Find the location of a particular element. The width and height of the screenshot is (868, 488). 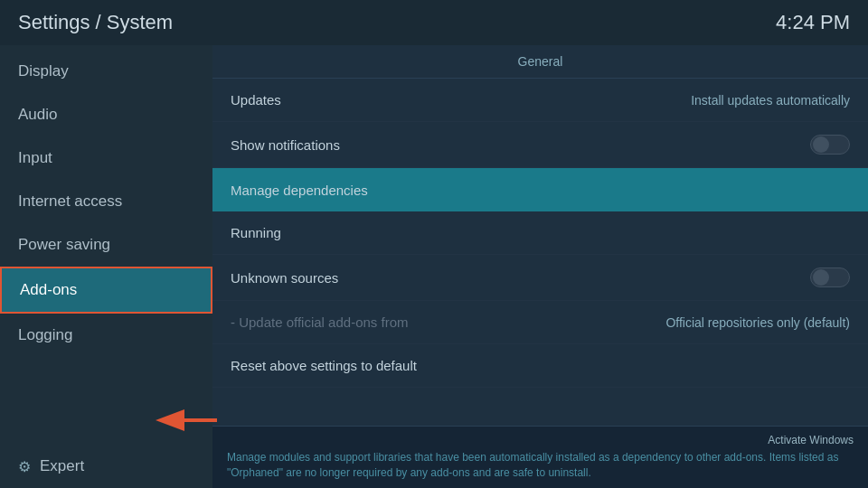

toggle-unknown-sources is located at coordinates (830, 277).